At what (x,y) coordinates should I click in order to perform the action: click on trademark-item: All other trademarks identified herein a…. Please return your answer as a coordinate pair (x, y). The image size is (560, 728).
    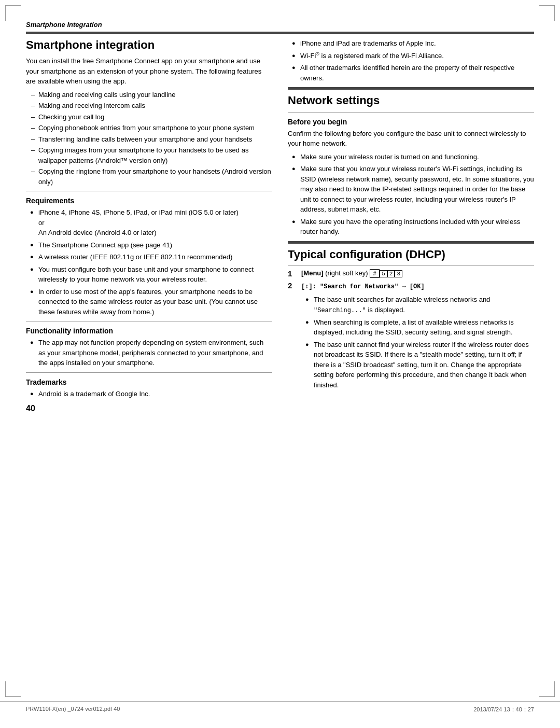
    Looking at the image, I should click on (413, 73).